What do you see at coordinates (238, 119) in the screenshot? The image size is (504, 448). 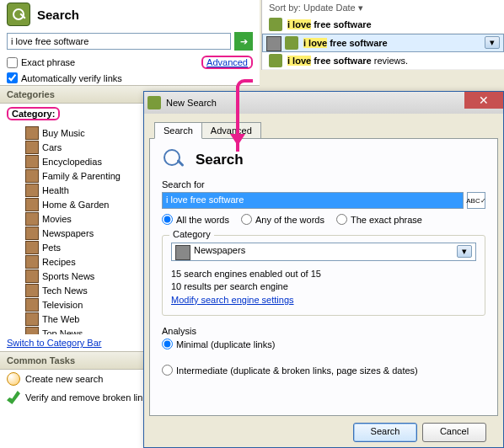 I see `annotation-arrow` at bounding box center [238, 119].